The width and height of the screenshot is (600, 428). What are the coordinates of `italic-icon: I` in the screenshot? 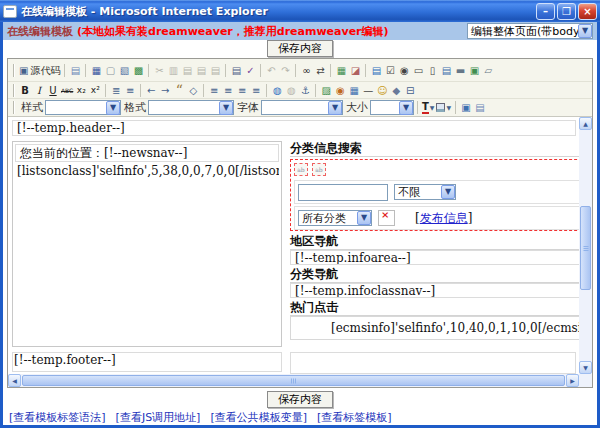 It's located at (39, 90).